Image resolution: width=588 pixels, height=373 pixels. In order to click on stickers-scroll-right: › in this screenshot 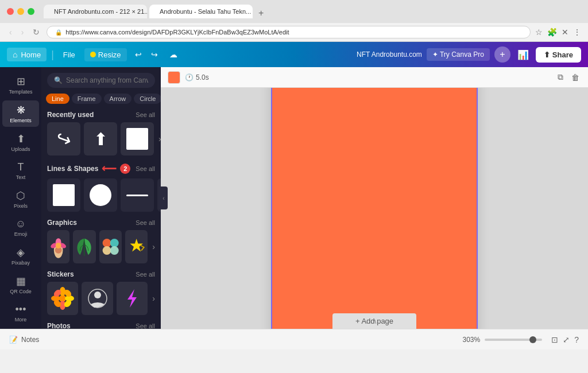, I will do `click(154, 298)`.